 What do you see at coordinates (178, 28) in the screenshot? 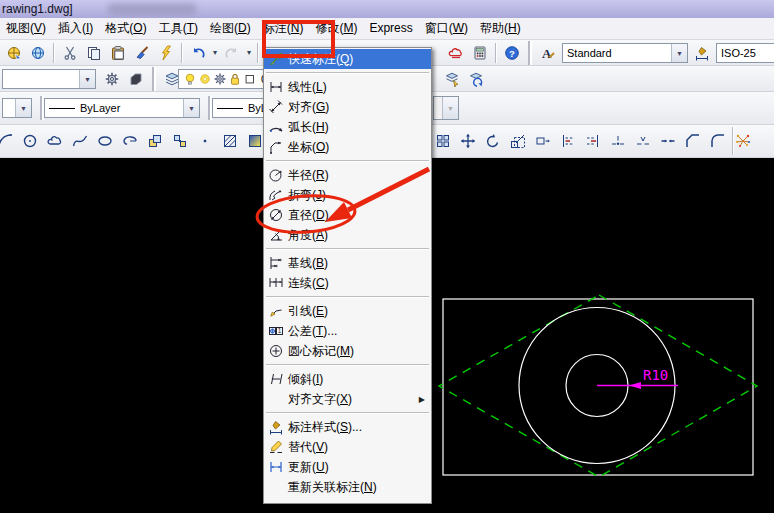
I see `menu-item-tools: 工具(T)` at bounding box center [178, 28].